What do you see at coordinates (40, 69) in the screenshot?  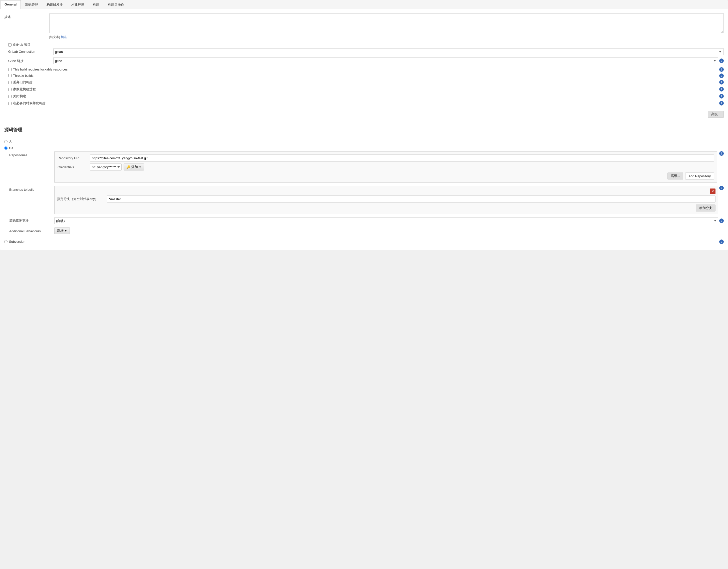 I see `lockable-label: This build requires lockable resources` at bounding box center [40, 69].